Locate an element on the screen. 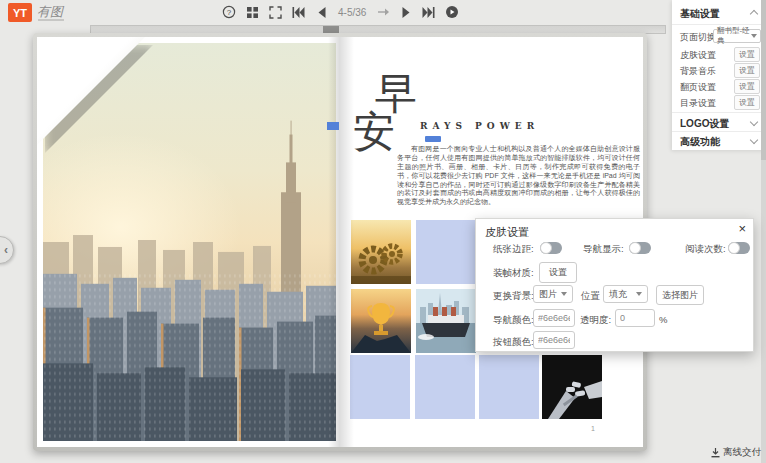  background-music-button: 设置 is located at coordinates (747, 70).